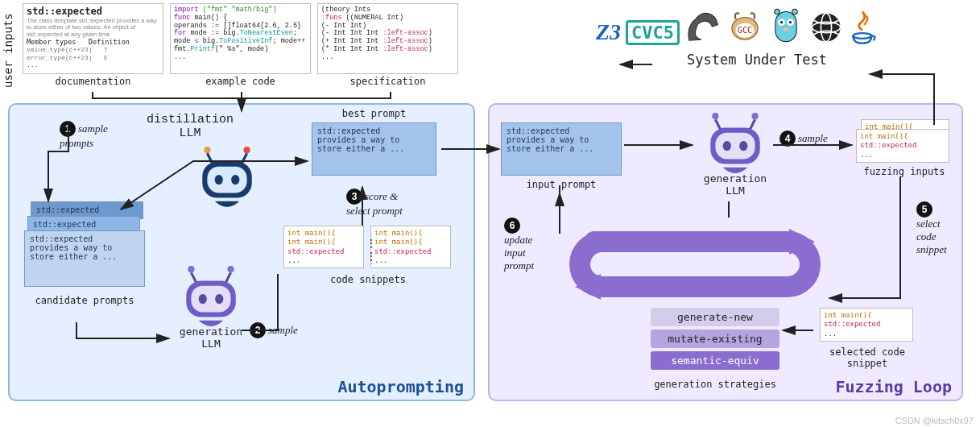  I want to click on code-l5a: mode, so click(184, 41).